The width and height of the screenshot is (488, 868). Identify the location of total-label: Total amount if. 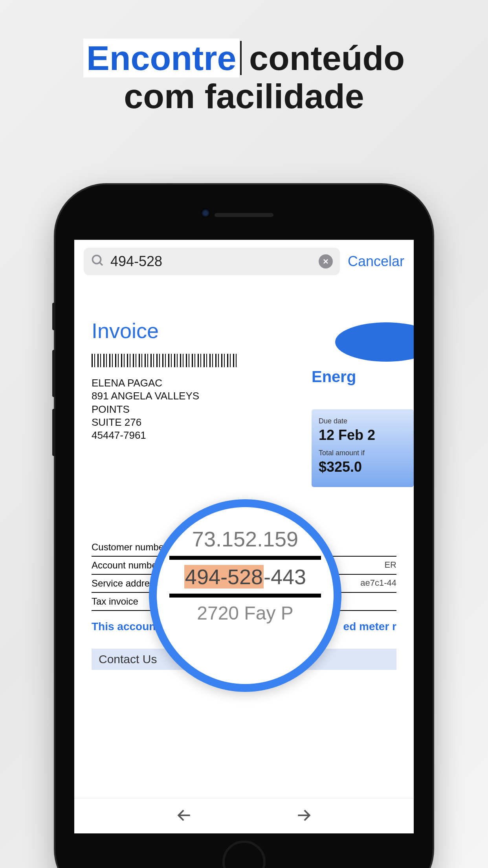
(363, 453).